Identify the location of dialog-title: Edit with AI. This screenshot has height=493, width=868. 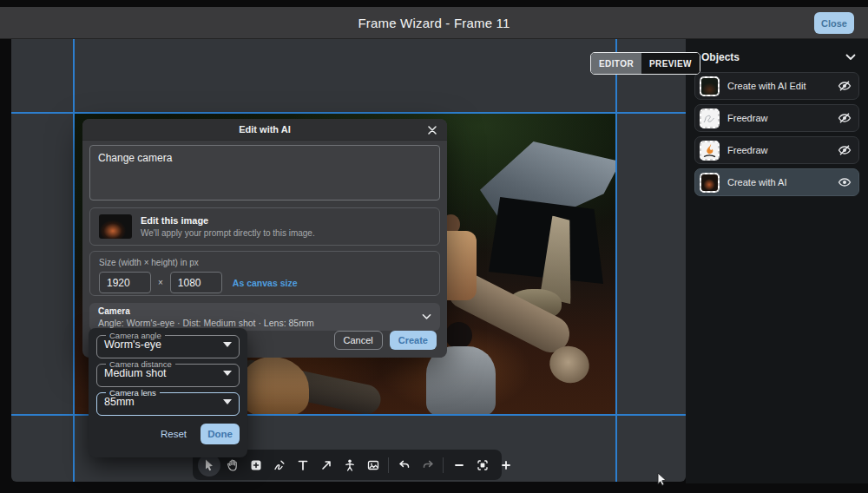
(264, 129).